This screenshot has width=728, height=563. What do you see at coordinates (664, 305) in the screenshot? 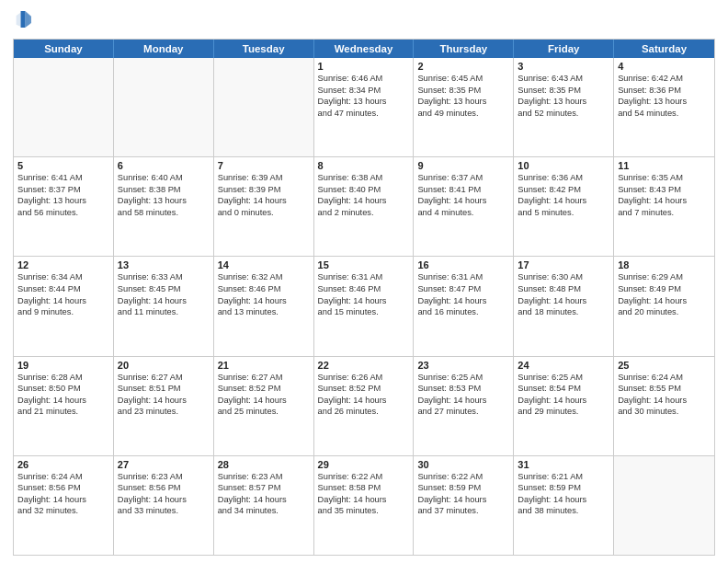
I see `calendar-cell: 18Sunrise: 6:29 AMSunset: 8:49 PMDayligh…` at bounding box center [664, 305].